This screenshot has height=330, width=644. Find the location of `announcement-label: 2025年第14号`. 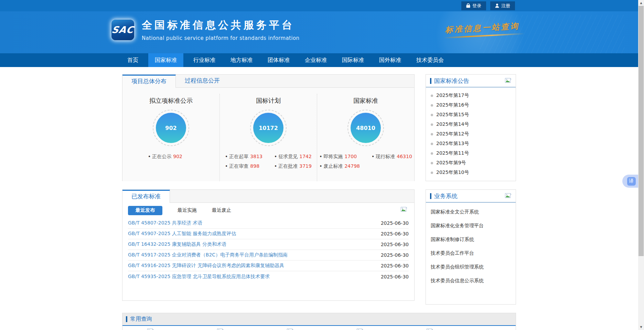

announcement-label: 2025年第14号 is located at coordinates (453, 124).